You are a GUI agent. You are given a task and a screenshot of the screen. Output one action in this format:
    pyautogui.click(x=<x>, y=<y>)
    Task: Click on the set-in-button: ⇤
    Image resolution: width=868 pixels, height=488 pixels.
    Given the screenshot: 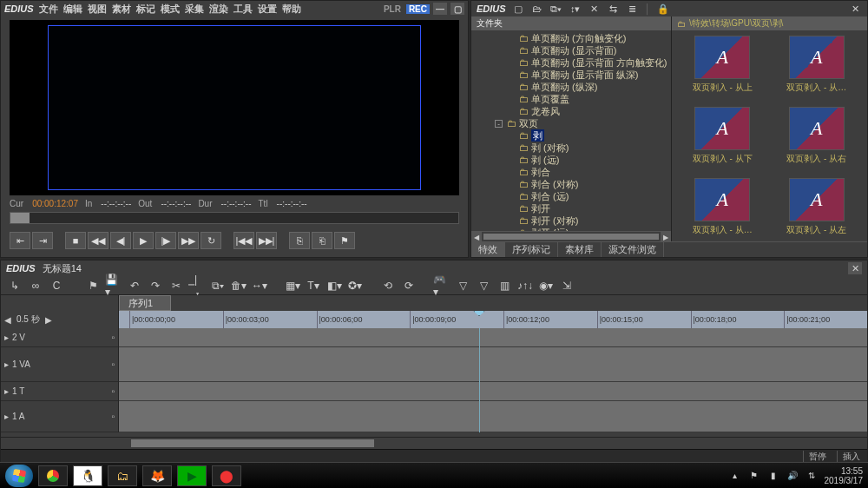 What is the action you would take?
    pyautogui.click(x=20, y=241)
    